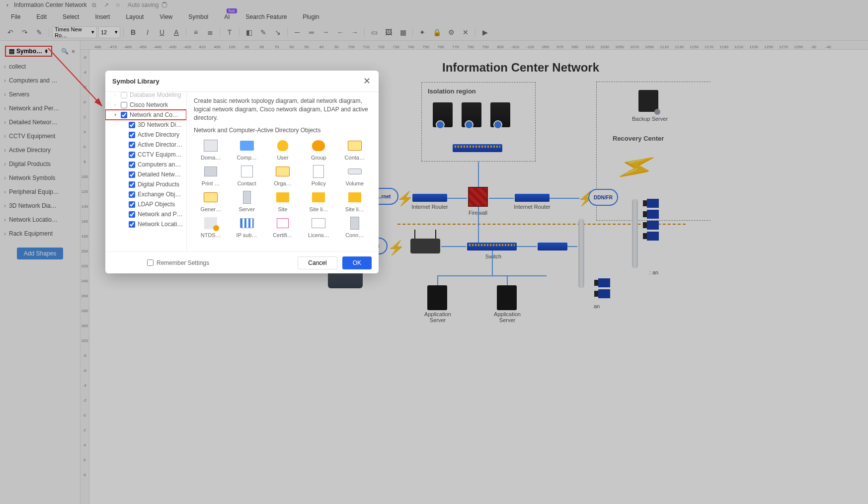 The image size is (868, 504). I want to click on tree-label: Computers and …, so click(160, 165).